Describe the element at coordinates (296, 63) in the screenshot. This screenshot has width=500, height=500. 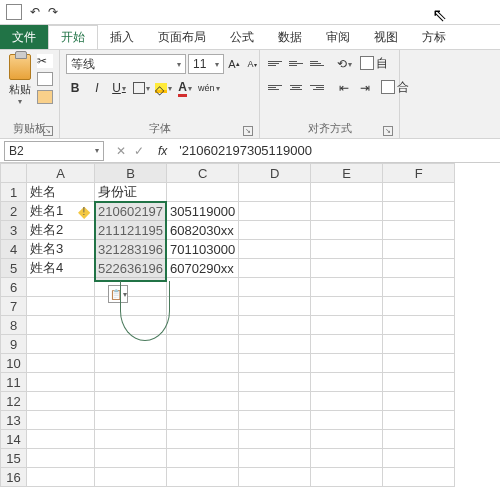
I see `align-middle-icon` at that location.